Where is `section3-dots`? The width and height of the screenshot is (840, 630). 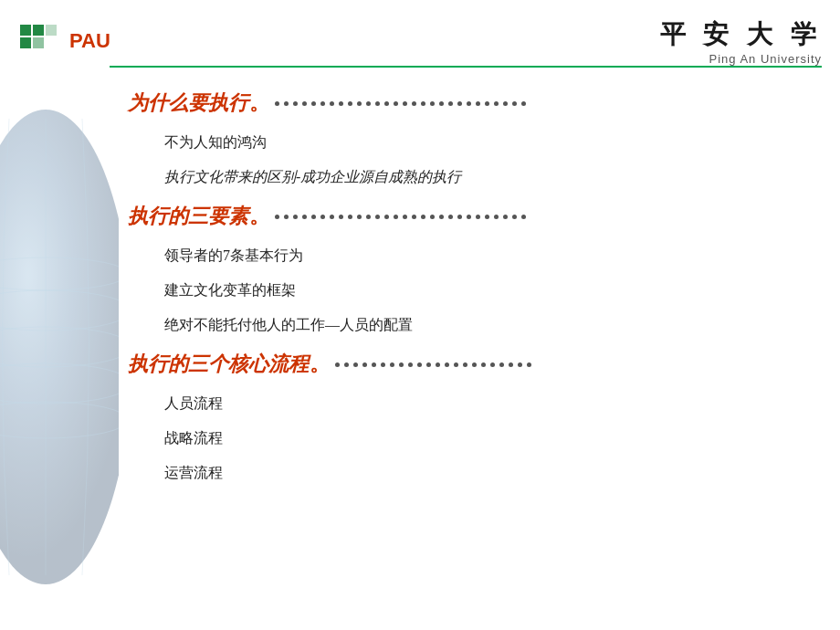 section3-dots is located at coordinates (573, 365).